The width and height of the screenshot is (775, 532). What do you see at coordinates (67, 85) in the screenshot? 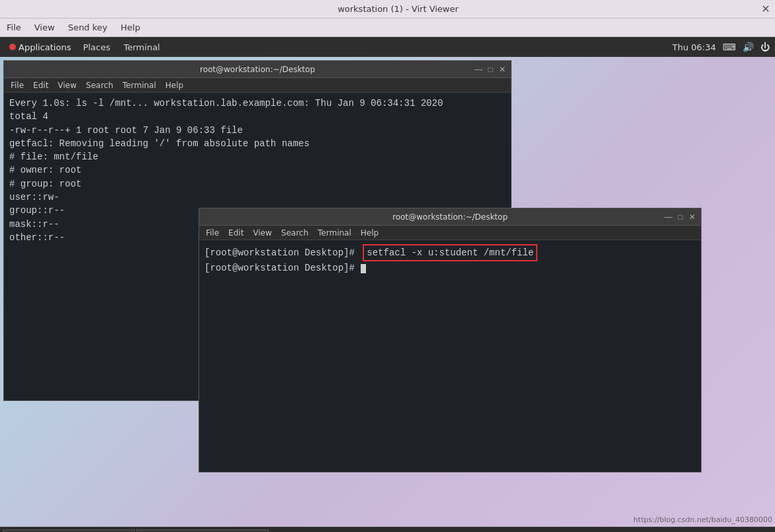
I see `term1-menu-view: View` at bounding box center [67, 85].